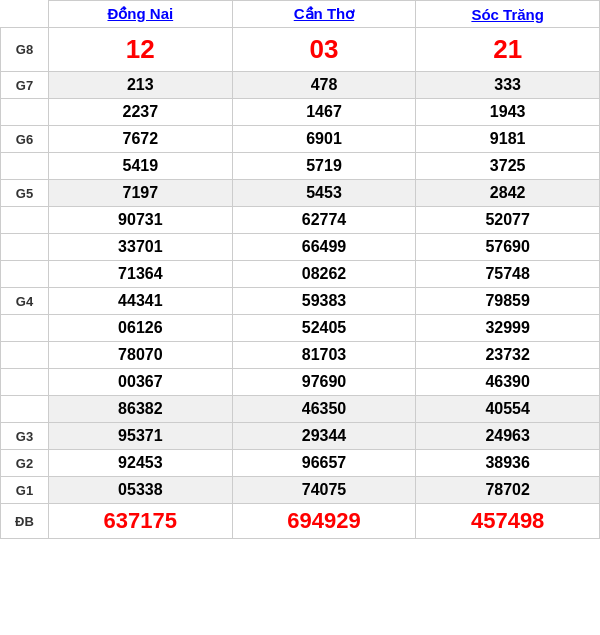  I want to click on cell-g4-6-2: 46390, so click(508, 382).